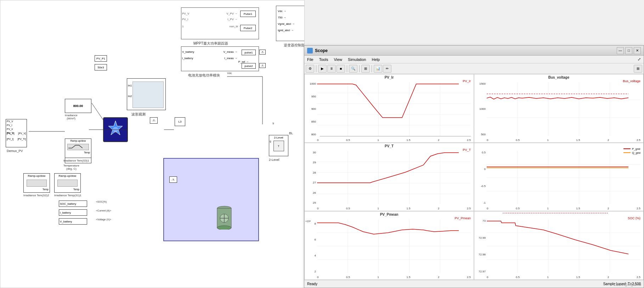 The height and width of the screenshot is (288, 644). Describe the element at coordinates (338, 60) in the screenshot. I see `menu-view: View` at that location.